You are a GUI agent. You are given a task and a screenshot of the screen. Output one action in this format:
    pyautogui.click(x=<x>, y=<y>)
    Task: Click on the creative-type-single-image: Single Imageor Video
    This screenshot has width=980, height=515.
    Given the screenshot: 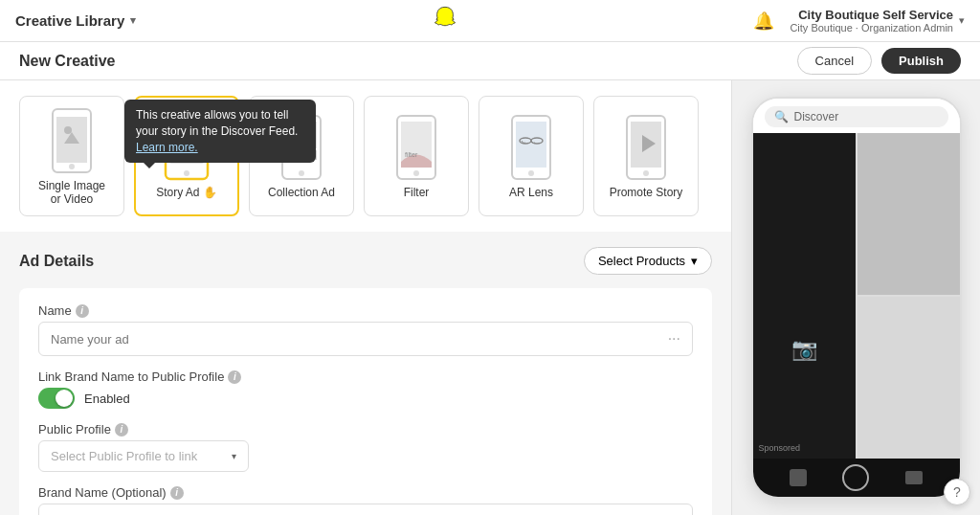 What is the action you would take?
    pyautogui.click(x=72, y=156)
    